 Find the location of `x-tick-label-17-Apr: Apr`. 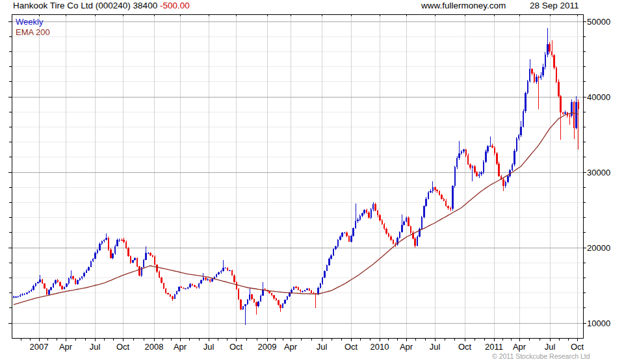

x-tick-label-17-Apr: Apr is located at coordinates (519, 347).